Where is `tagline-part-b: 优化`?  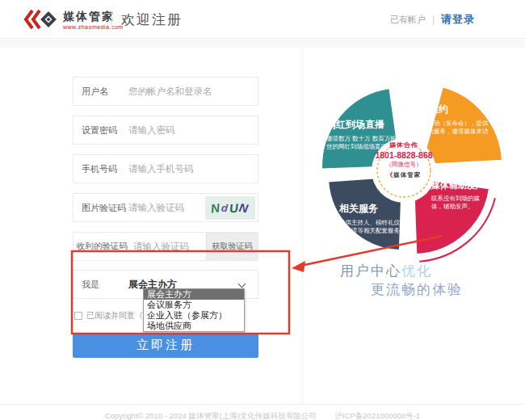 tagline-part-b: 优化 is located at coordinates (417, 271).